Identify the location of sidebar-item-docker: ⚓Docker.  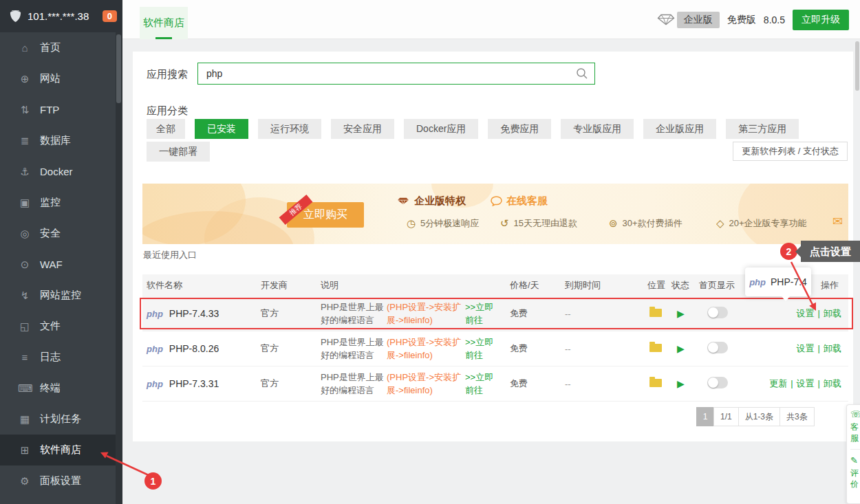
(58, 172).